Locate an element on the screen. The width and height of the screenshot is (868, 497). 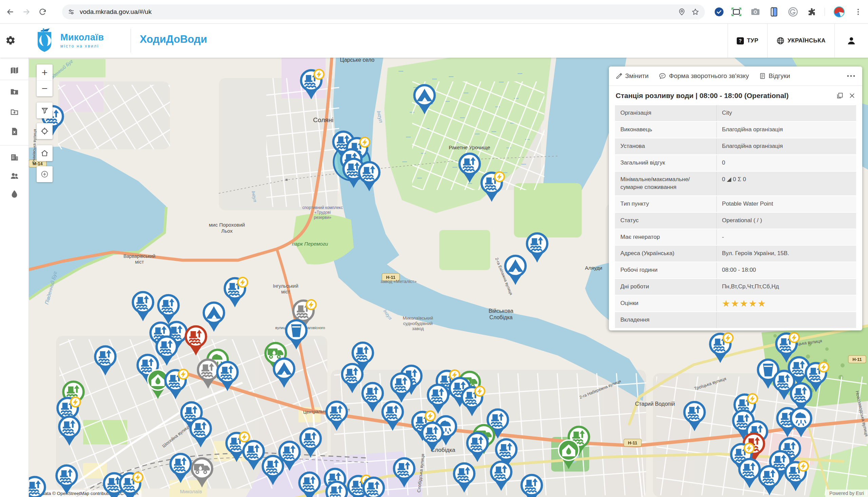
screen-capture-icon is located at coordinates (736, 12).